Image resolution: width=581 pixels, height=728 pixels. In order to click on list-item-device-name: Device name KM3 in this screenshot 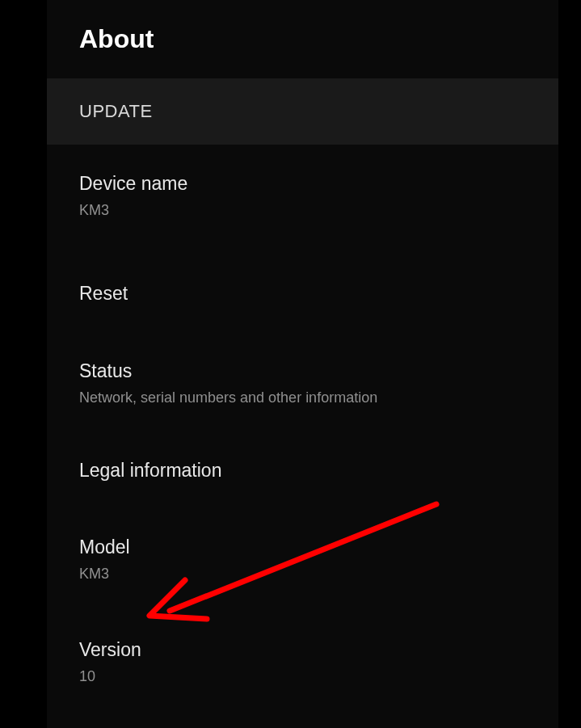, I will do `click(302, 196)`.